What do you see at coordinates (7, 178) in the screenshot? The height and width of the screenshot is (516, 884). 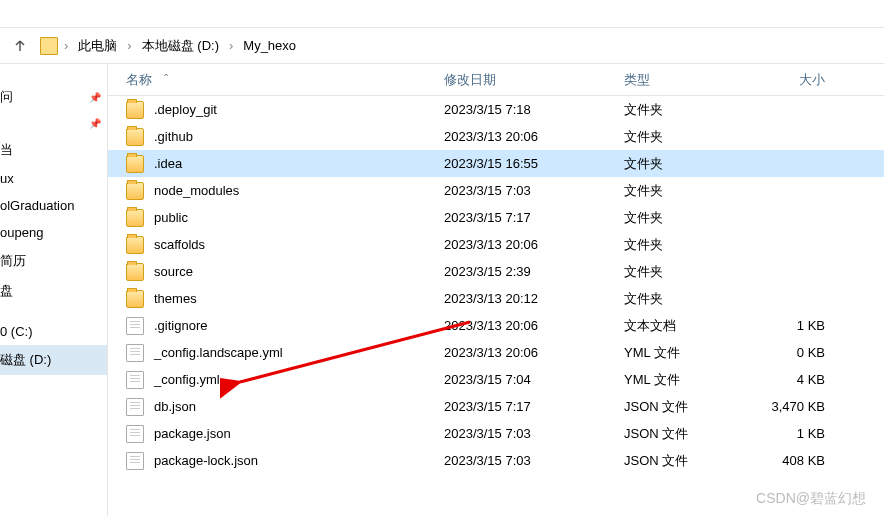 I see `sidebar-item-label: ux` at bounding box center [7, 178].